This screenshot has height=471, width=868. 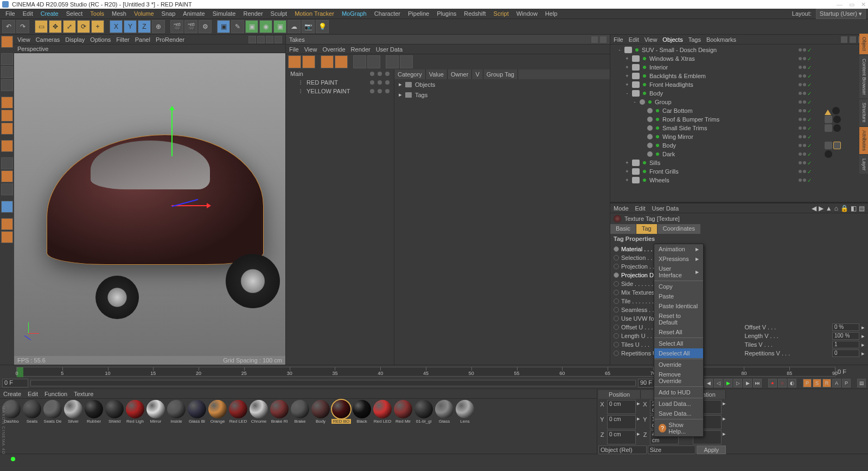 I want to click on attr-tab-tag: Tag, so click(x=647, y=229).